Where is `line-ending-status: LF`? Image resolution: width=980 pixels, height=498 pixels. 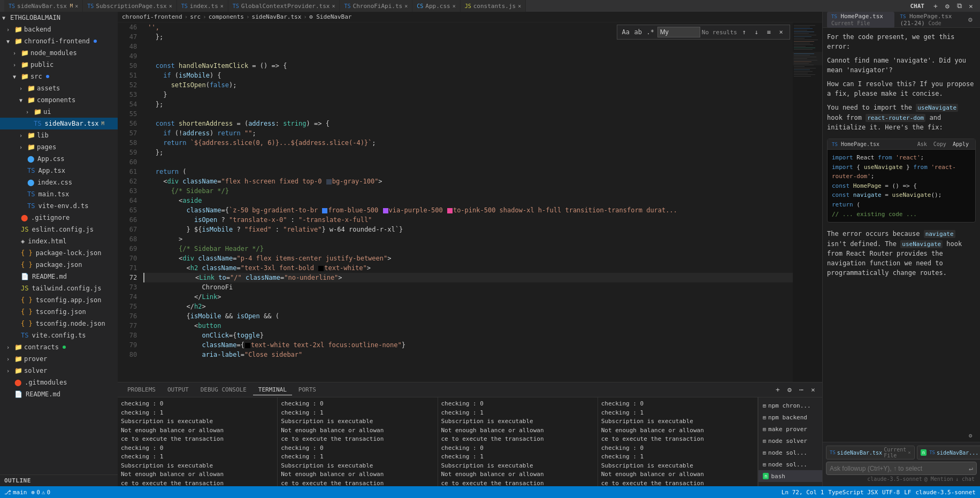 line-ending-status: LF is located at coordinates (907, 492).